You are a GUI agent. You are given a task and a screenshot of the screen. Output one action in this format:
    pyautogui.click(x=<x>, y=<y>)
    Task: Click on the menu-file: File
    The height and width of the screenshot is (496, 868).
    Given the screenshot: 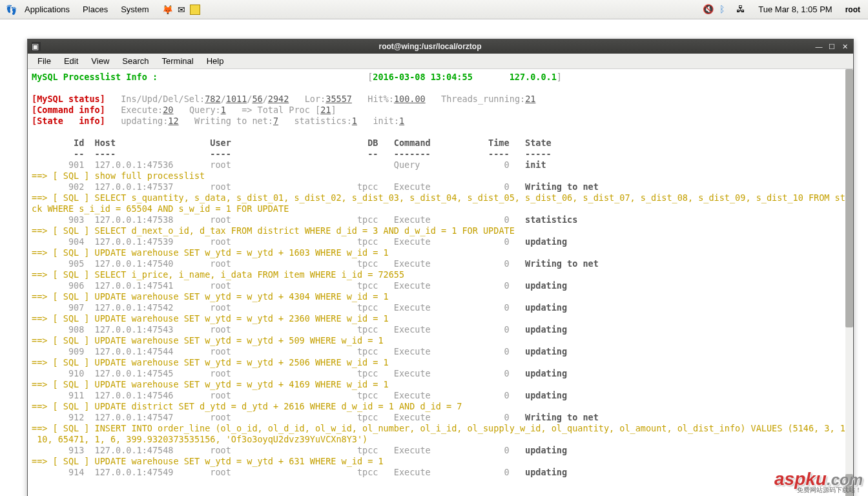 What is the action you would take?
    pyautogui.click(x=44, y=61)
    